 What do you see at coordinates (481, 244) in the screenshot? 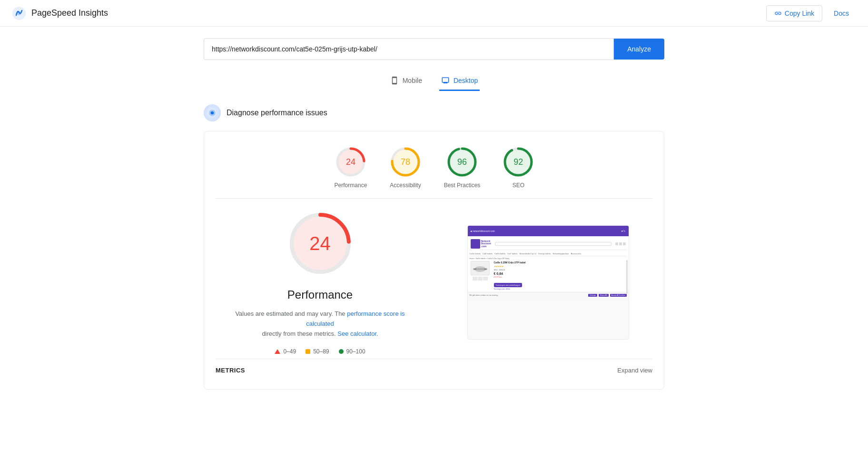
I see `ss-logo: NetworkDiscount.com` at bounding box center [481, 244].